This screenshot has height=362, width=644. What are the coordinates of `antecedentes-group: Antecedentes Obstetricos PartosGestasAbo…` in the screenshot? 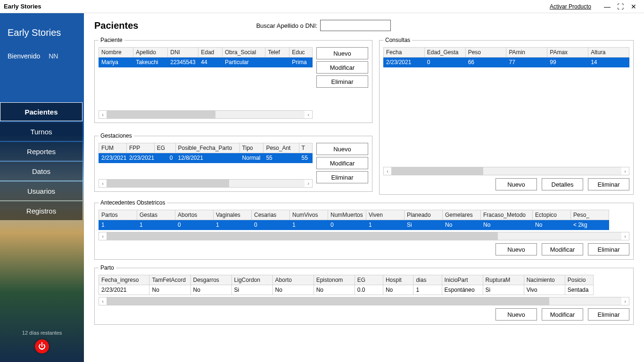 It's located at (364, 230).